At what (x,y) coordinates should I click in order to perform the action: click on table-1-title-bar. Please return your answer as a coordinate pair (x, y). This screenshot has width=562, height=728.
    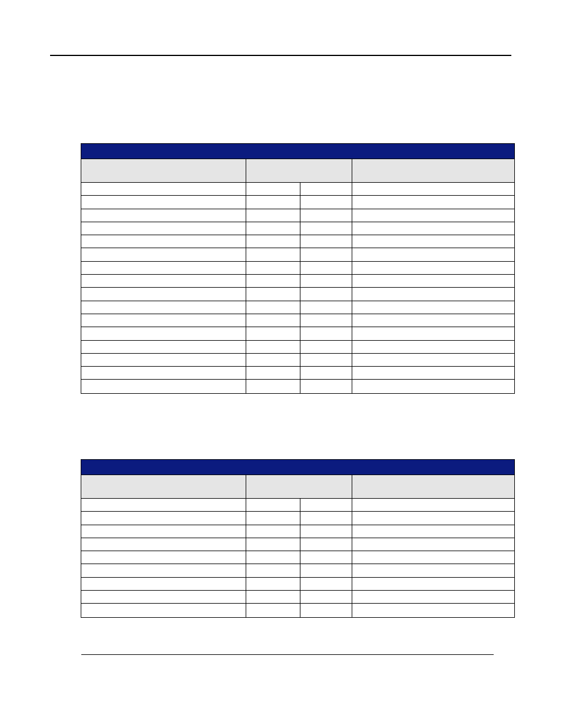
    Looking at the image, I should click on (298, 151).